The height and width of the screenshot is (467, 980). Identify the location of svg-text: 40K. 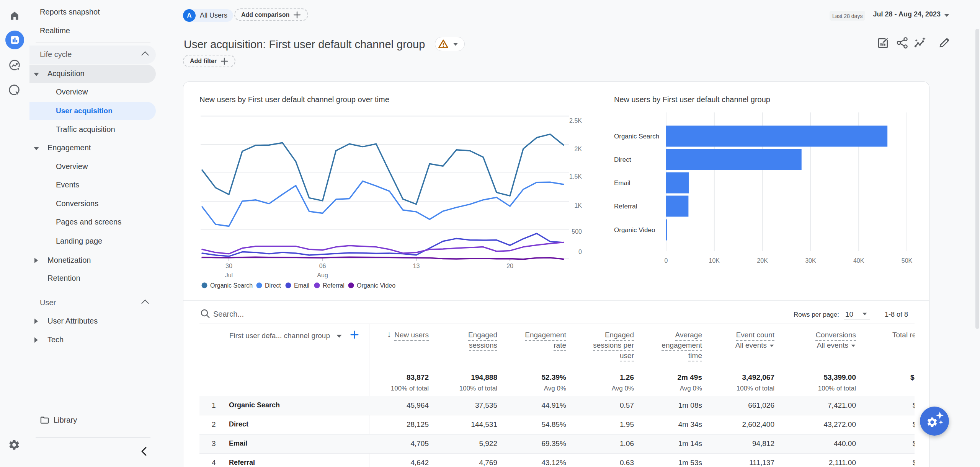
(859, 261).